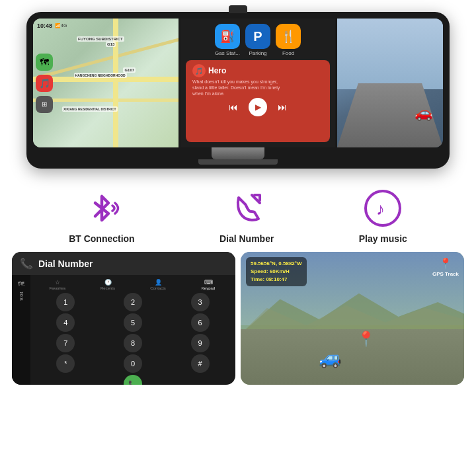 The width and height of the screenshot is (476, 476). Describe the element at coordinates (282, 107) in the screenshot. I see `next-button: ⏭` at that location.